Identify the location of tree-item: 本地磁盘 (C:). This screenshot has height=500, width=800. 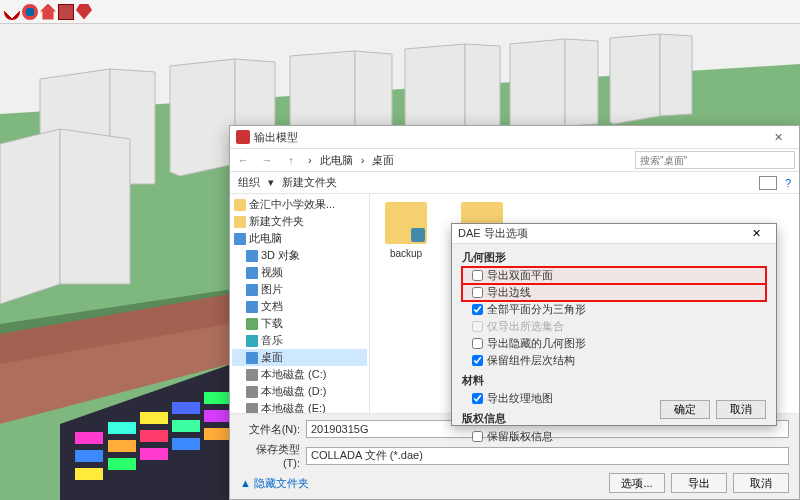
(300, 374).